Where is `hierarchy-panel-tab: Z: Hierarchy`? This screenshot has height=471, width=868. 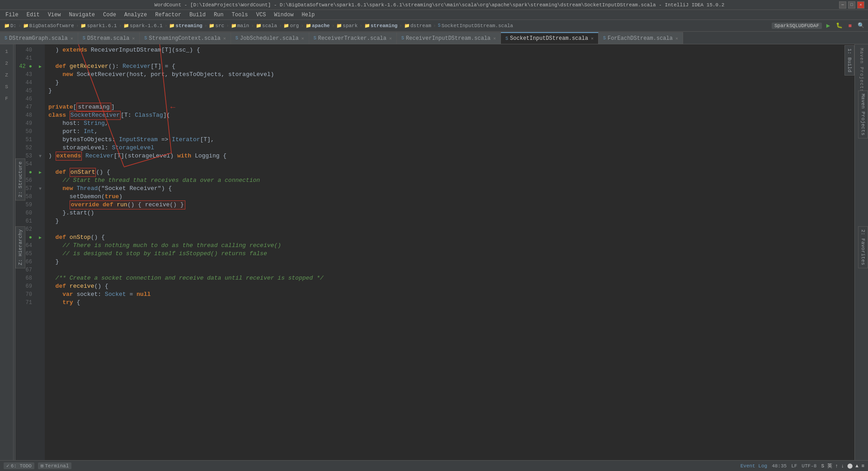
hierarchy-panel-tab: Z: Hierarchy is located at coordinates (20, 247).